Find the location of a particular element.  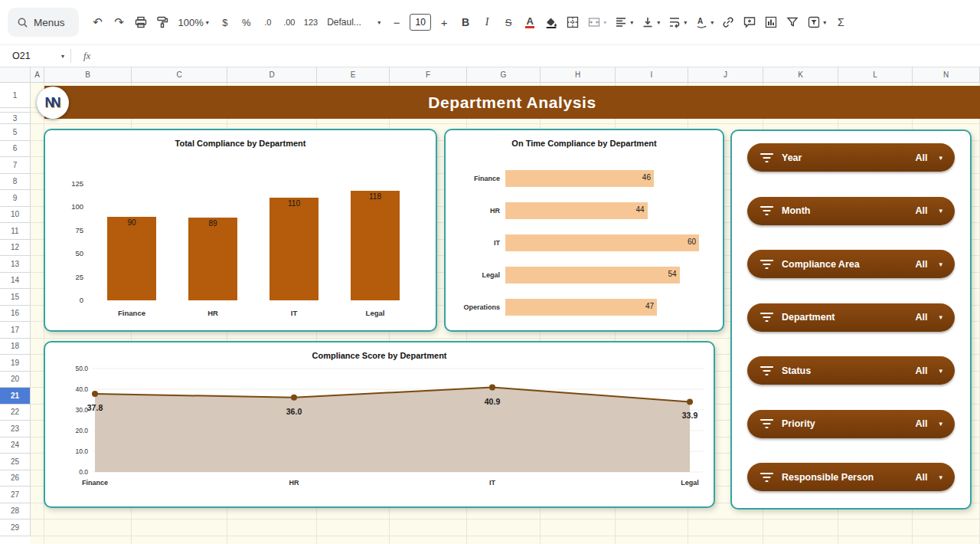

column-header-K: K is located at coordinates (801, 75).